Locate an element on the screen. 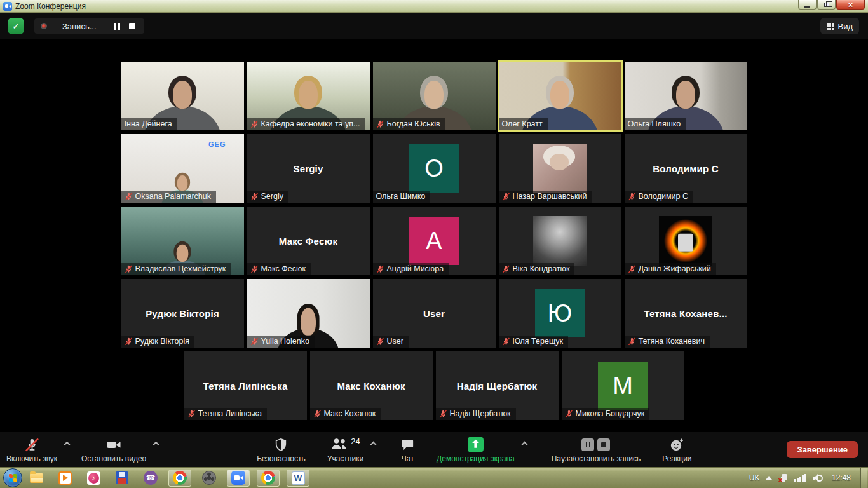 This screenshot has width=868, height=488. taskbar-viber-icon: ☎ is located at coordinates (151, 478).